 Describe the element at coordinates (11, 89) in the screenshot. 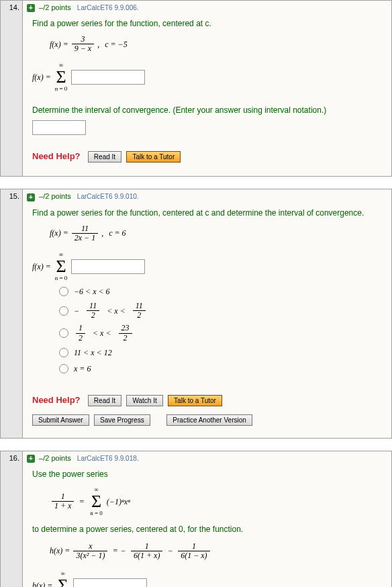

I see `question-number: 14.` at that location.